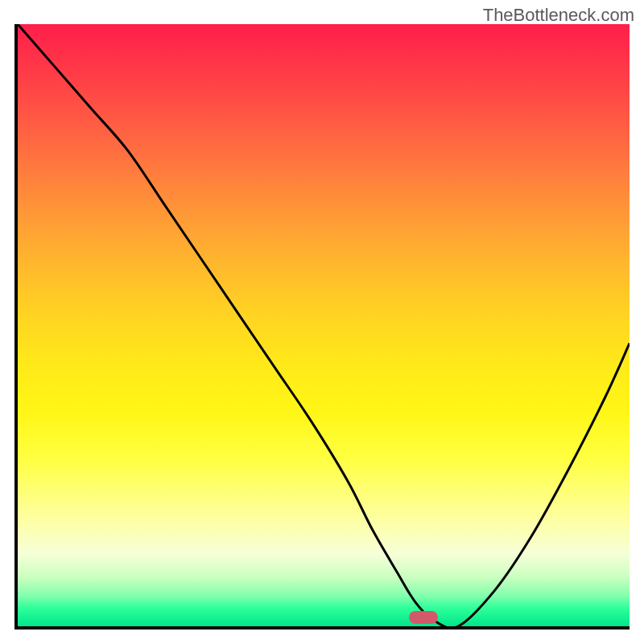 The width and height of the screenshot is (644, 644). I want to click on watermark-text: TheBottleneck.com, so click(559, 15).